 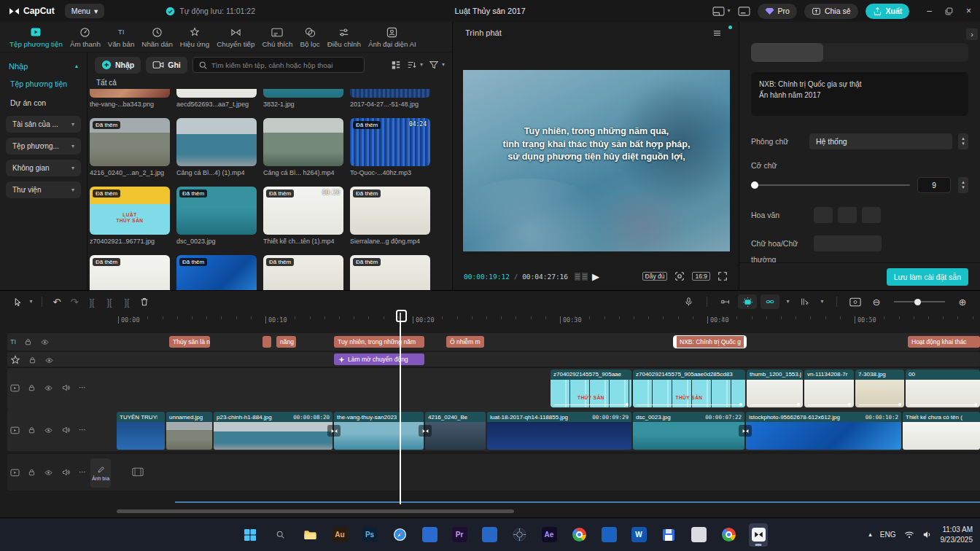 I want to click on keyframe-button, so click(x=726, y=302).